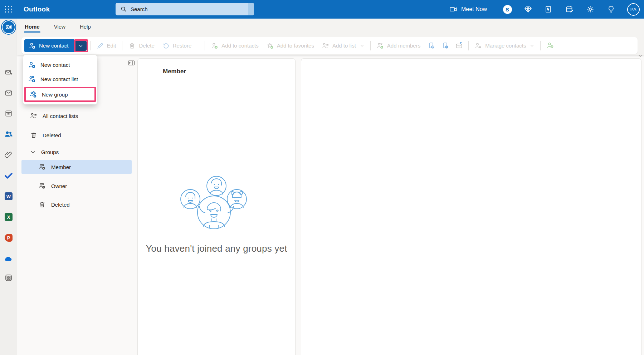  What do you see at coordinates (9, 238) in the screenshot?
I see `powerpoint-icon: P` at bounding box center [9, 238].